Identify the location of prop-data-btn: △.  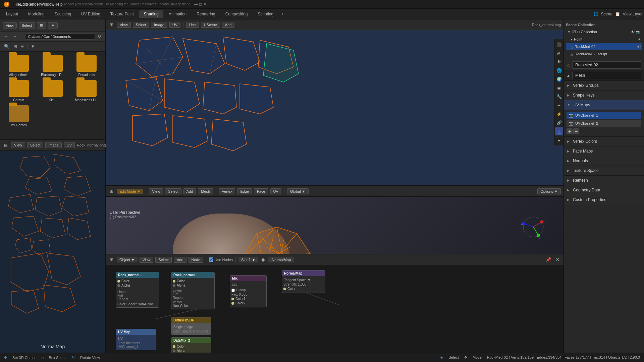
(559, 131).